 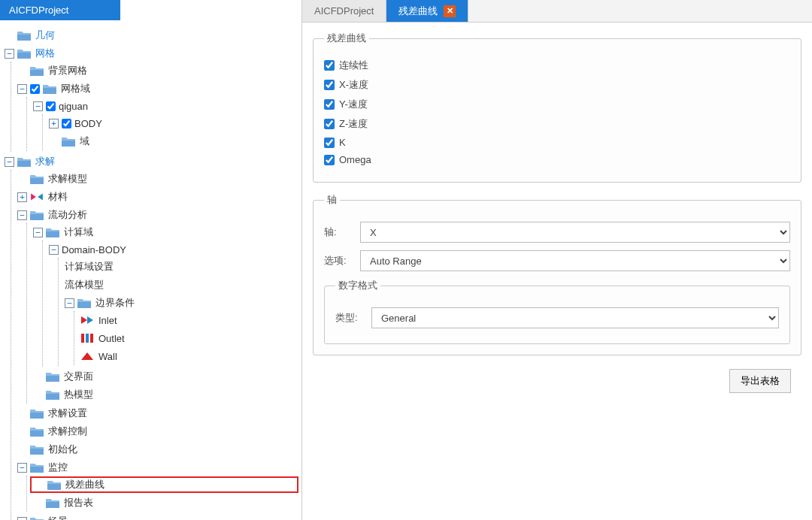 What do you see at coordinates (165, 395) in the screenshot?
I see `tree-node-thermal-model: 热模型` at bounding box center [165, 395].